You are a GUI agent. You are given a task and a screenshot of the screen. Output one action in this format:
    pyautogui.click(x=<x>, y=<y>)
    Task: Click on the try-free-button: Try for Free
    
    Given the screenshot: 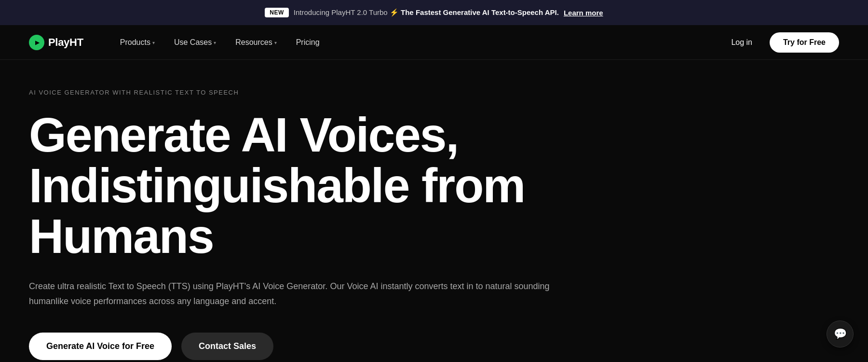 What is the action you would take?
    pyautogui.click(x=804, y=42)
    